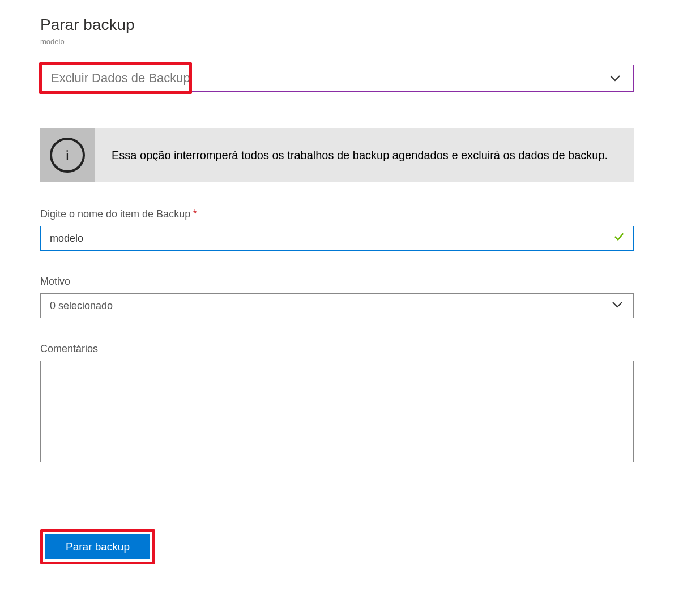 The width and height of the screenshot is (700, 591). What do you see at coordinates (350, 27) in the screenshot?
I see `panel-header: Parar backup modelo` at bounding box center [350, 27].